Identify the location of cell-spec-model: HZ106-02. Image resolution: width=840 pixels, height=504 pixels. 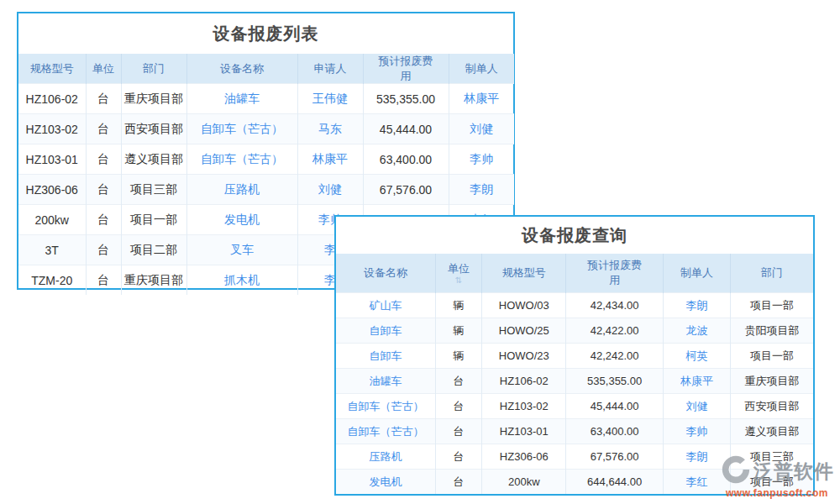
(52, 99).